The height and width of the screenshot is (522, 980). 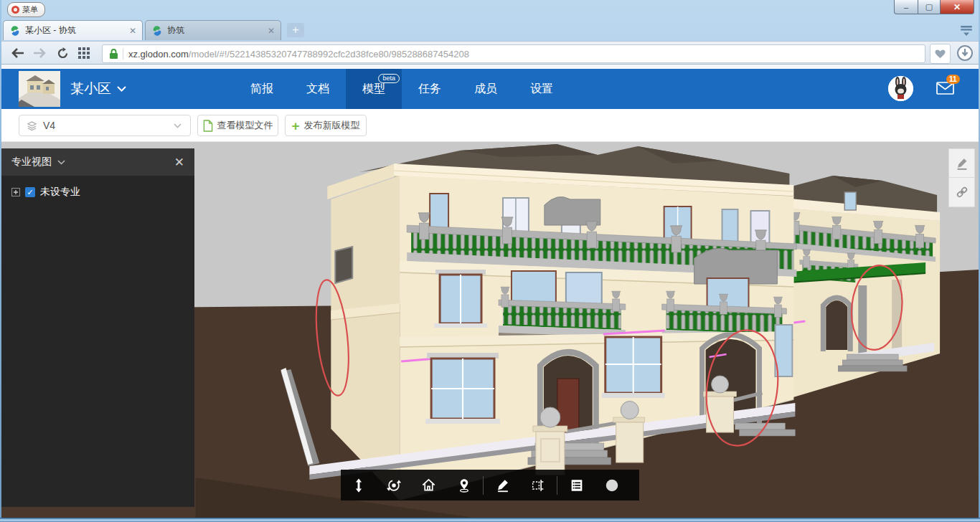 What do you see at coordinates (238, 125) in the screenshot?
I see `view-model-files-button: 查看模型文件` at bounding box center [238, 125].